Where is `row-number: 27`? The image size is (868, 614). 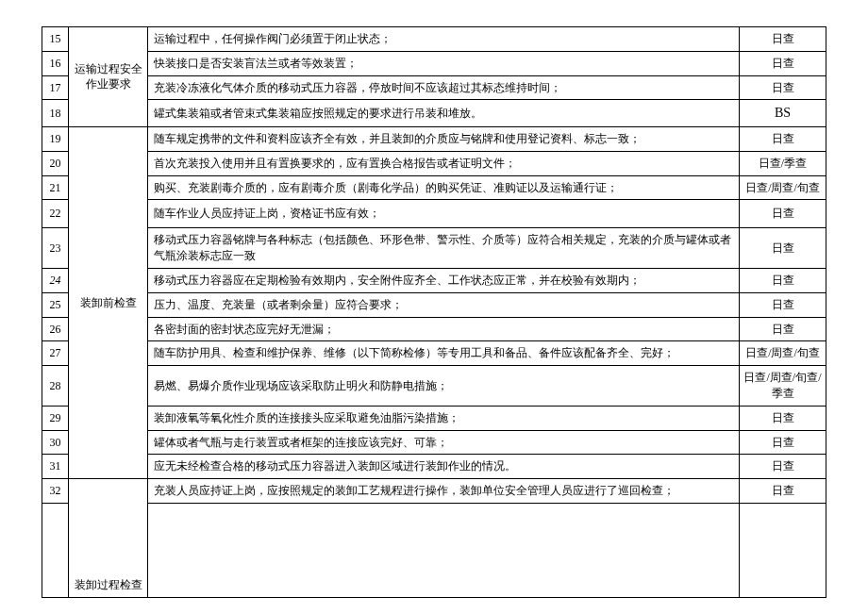 row-number: 27 is located at coordinates (56, 354).